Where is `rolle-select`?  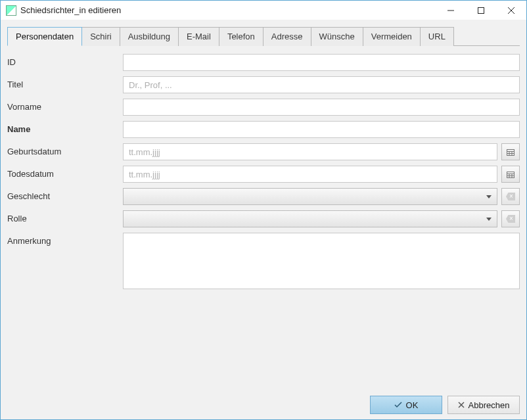 rolle-select is located at coordinates (310, 219).